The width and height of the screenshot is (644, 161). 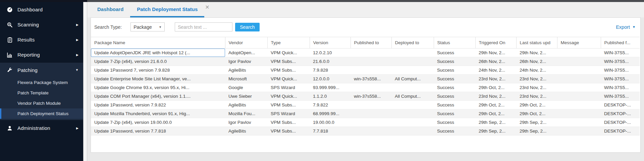 What do you see at coordinates (10, 25) in the screenshot?
I see `scan-search-icon` at bounding box center [10, 25].